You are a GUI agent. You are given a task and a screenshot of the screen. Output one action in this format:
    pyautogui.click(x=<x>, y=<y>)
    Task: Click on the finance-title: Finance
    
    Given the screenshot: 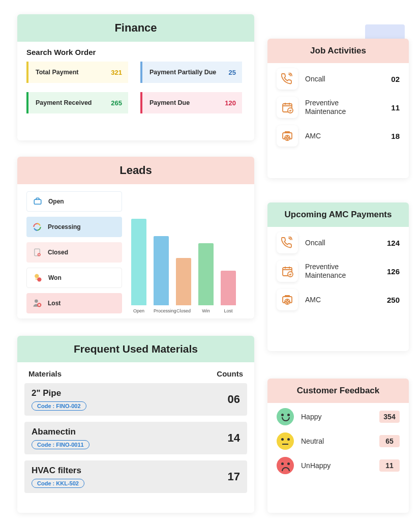 What is the action you would take?
    pyautogui.click(x=136, y=28)
    